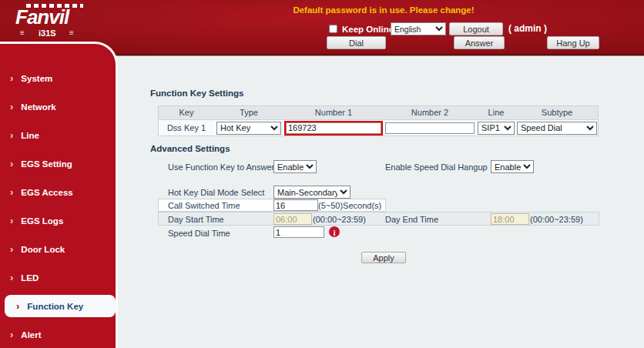 Image resolution: width=644 pixels, height=348 pixels. What do you see at coordinates (58, 163) in the screenshot?
I see `sidebar-item-egs-setting: › EGS Setting` at bounding box center [58, 163].